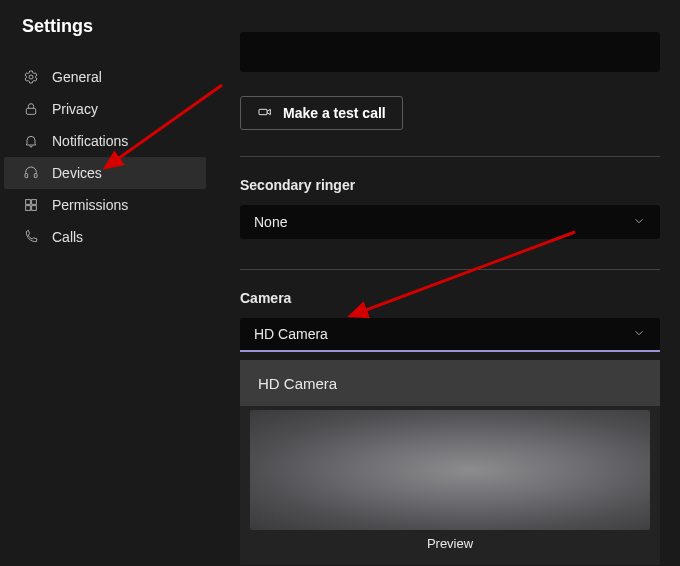  I want to click on sidebar-item-label: Privacy, so click(75, 109).